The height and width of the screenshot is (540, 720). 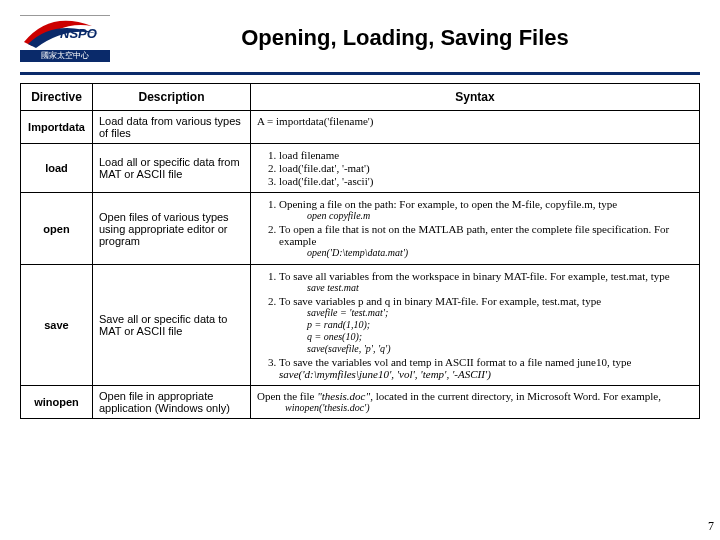 What do you see at coordinates (500, 325) in the screenshot?
I see `example-line: p = rand(1,10);` at bounding box center [500, 325].